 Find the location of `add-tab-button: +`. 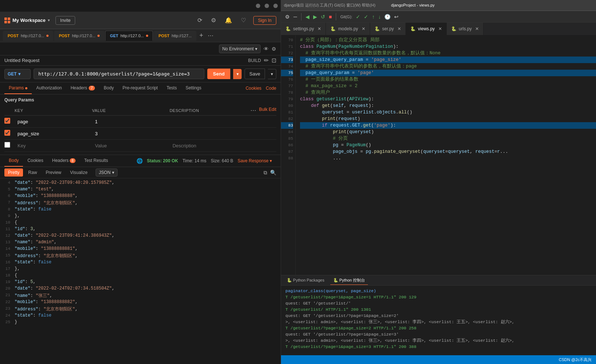

add-tab-button: + is located at coordinates (201, 36).